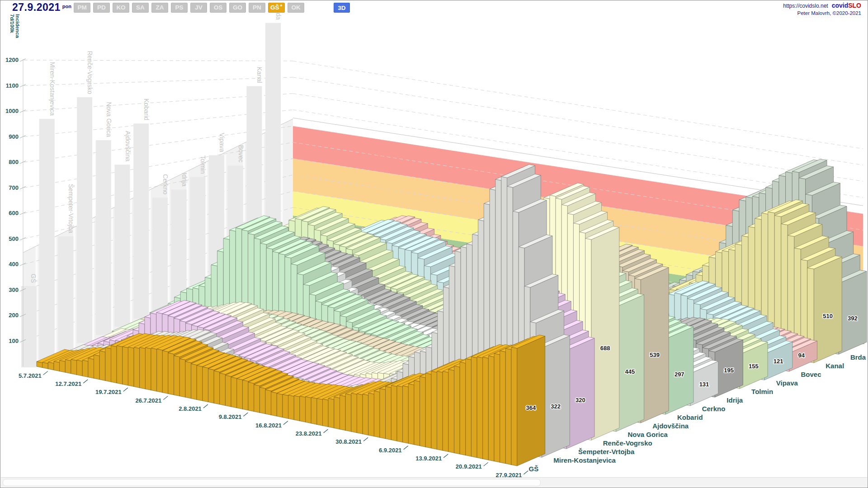  Describe the element at coordinates (309, 434) in the screenshot. I see `date-label-7: 23.8.2021` at that location.